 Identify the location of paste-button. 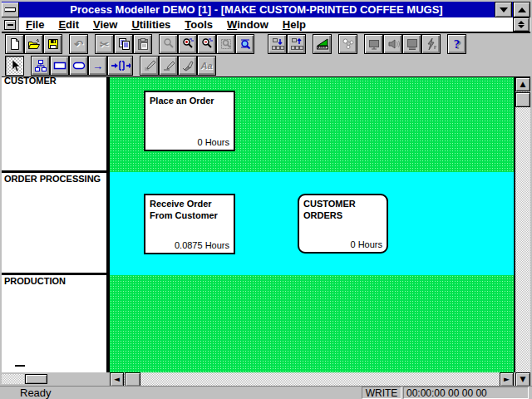
(143, 44).